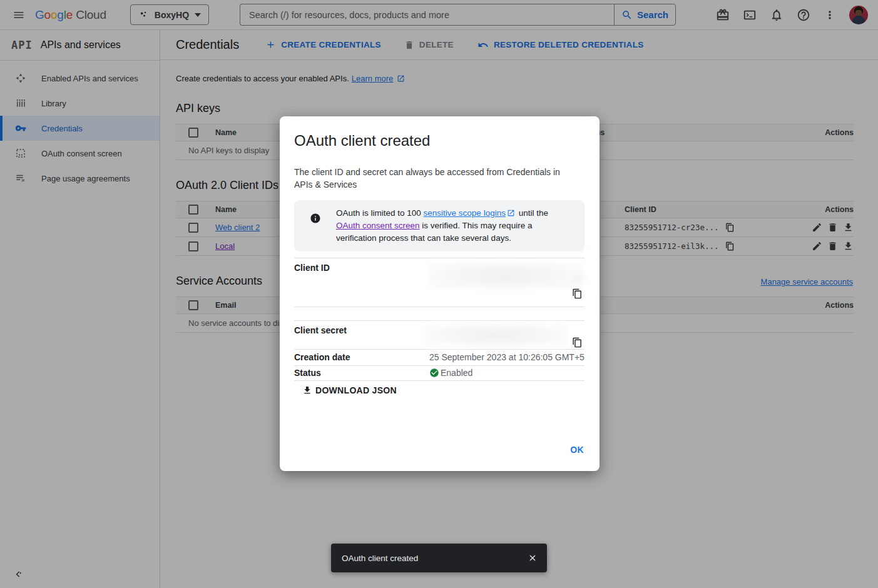  Describe the element at coordinates (312, 268) in the screenshot. I see `client-id-label: Client ID` at that location.